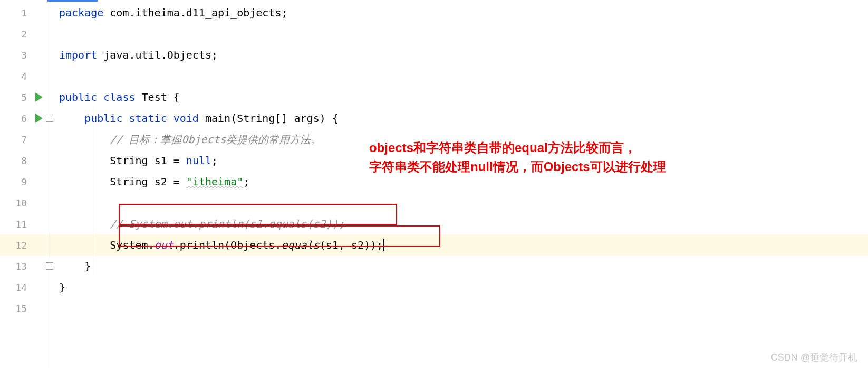 This screenshot has height=368, width=868. Describe the element at coordinates (228, 245) in the screenshot. I see `method-chain: .println(Objects.` at that location.